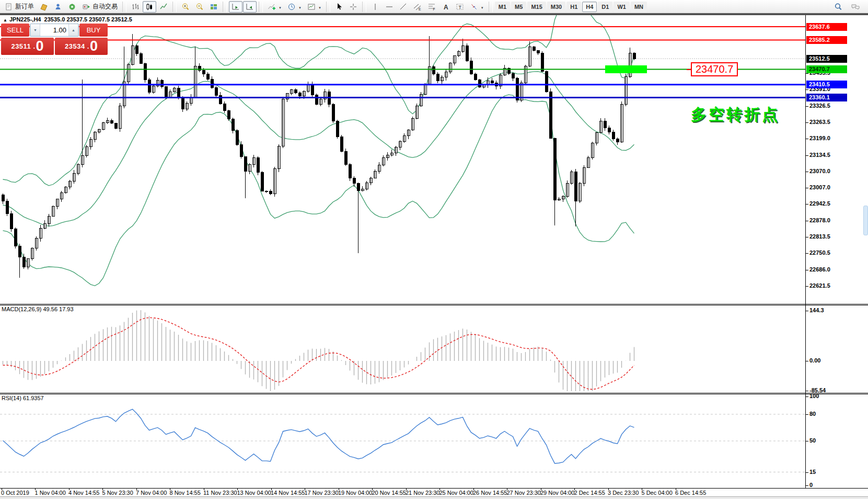 The image size is (868, 499). I want to click on vertical-line-icon, so click(375, 7).